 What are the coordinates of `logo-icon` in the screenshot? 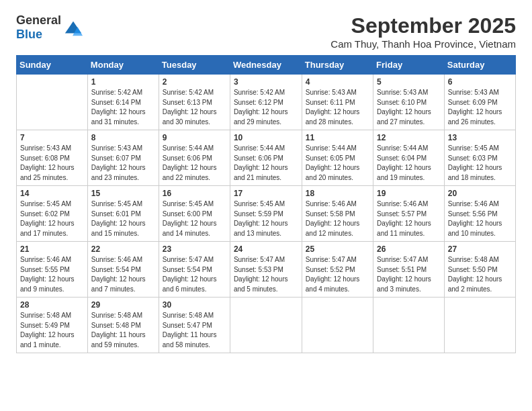 It's located at (73, 28).